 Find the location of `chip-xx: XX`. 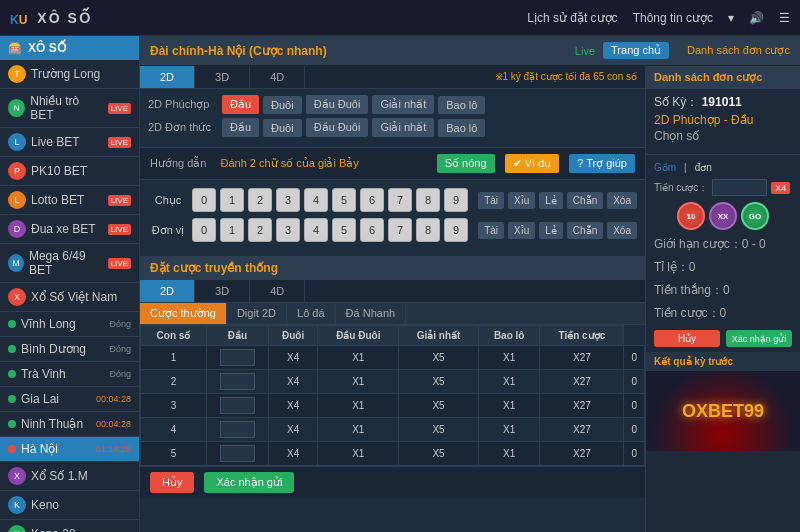

chip-xx: XX is located at coordinates (723, 216).